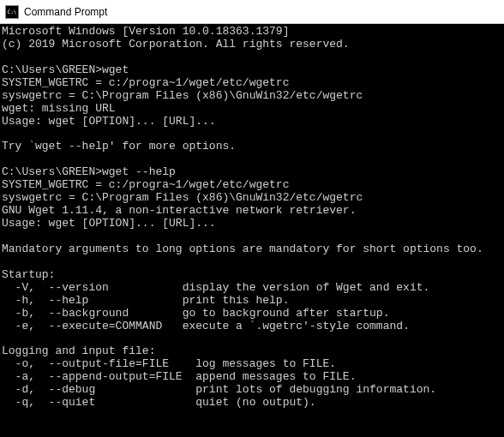 This screenshot has width=504, height=437. What do you see at coordinates (252, 288) in the screenshot?
I see `terminal-line: -V, --version display the version of Wge…` at bounding box center [252, 288].